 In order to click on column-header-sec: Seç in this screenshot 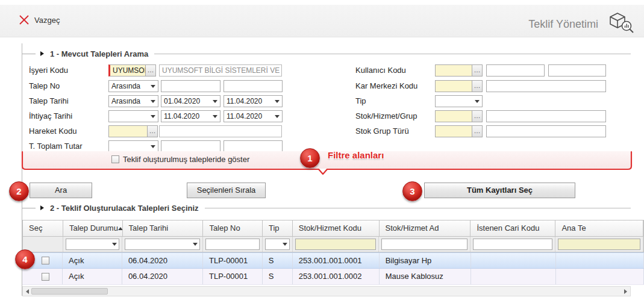, I will do `click(43, 228)`.